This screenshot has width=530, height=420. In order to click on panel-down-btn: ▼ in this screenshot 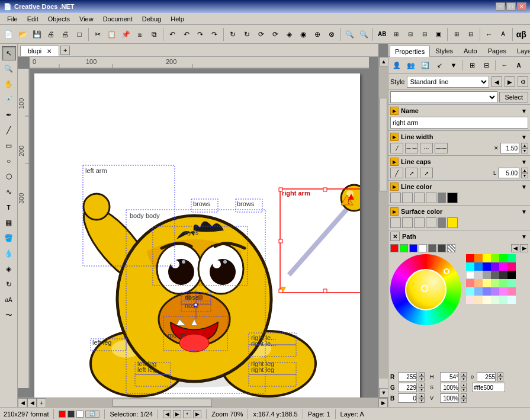, I will do `click(454, 65)`.